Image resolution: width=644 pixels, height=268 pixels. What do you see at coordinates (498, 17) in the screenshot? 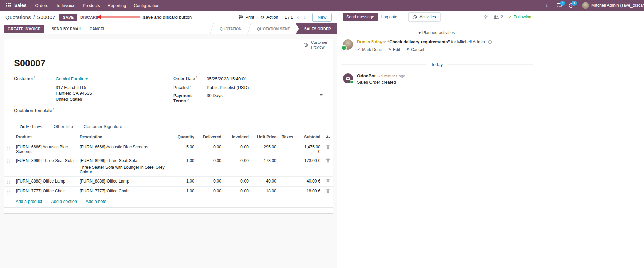
I see `followers-button: 2` at bounding box center [498, 17].